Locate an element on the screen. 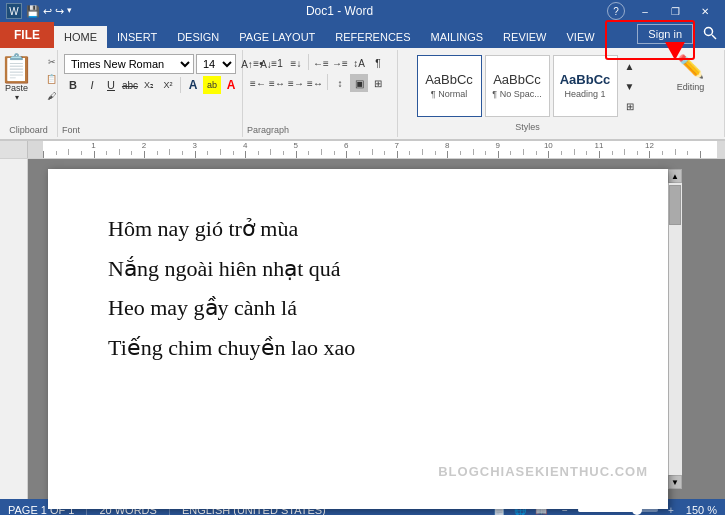  zoom-slider is located at coordinates (618, 510).